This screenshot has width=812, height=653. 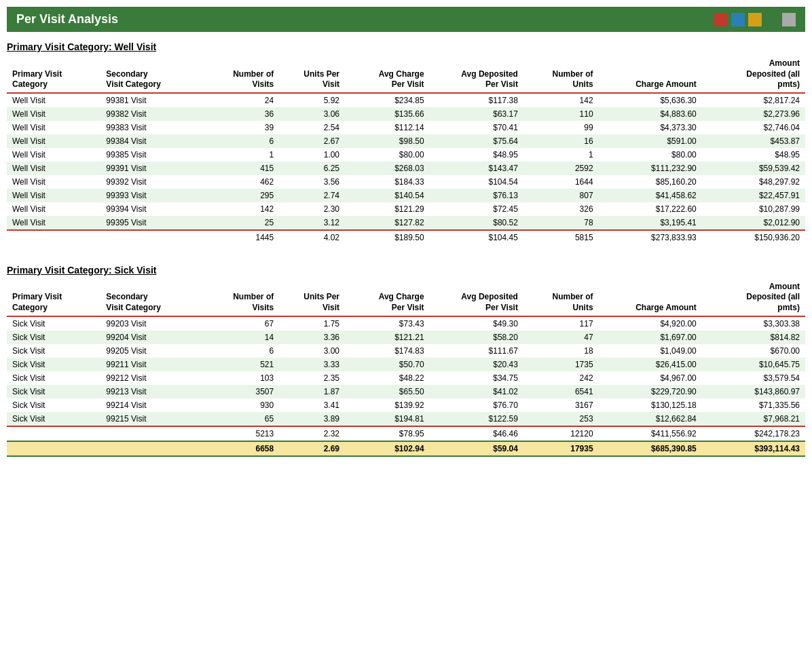 I want to click on table-cell: 1, so click(x=242, y=155).